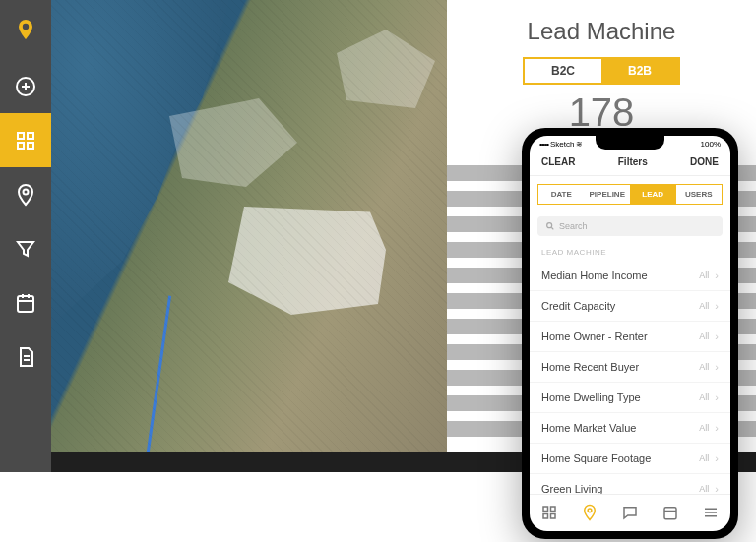  What do you see at coordinates (26, 195) in the screenshot?
I see `pin-outline-icon` at bounding box center [26, 195].